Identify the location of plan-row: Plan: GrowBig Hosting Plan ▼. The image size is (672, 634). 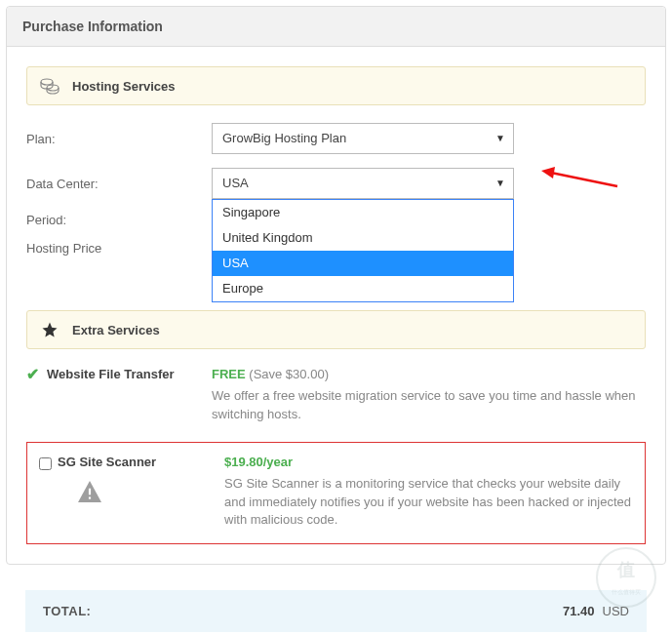
(336, 139).